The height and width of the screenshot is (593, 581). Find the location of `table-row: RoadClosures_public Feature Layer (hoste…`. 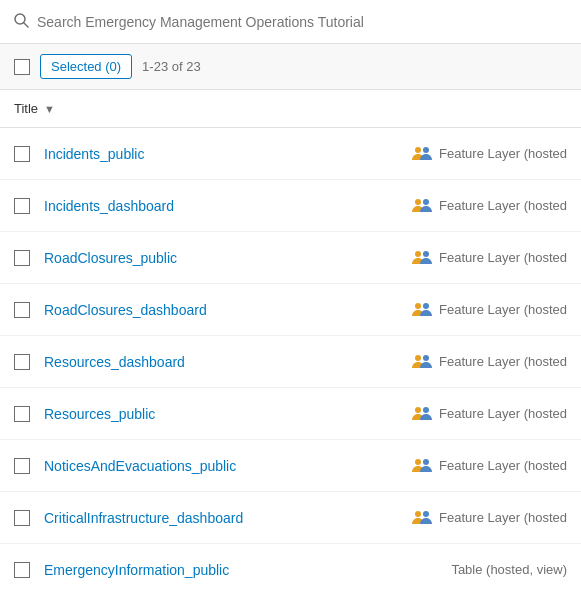

table-row: RoadClosures_public Feature Layer (hoste… is located at coordinates (290, 258).